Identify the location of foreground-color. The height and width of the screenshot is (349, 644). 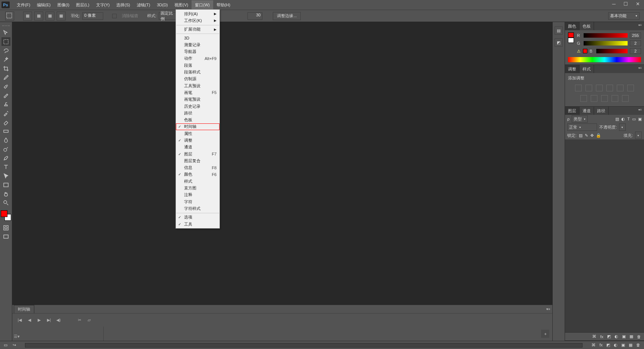
(4, 214).